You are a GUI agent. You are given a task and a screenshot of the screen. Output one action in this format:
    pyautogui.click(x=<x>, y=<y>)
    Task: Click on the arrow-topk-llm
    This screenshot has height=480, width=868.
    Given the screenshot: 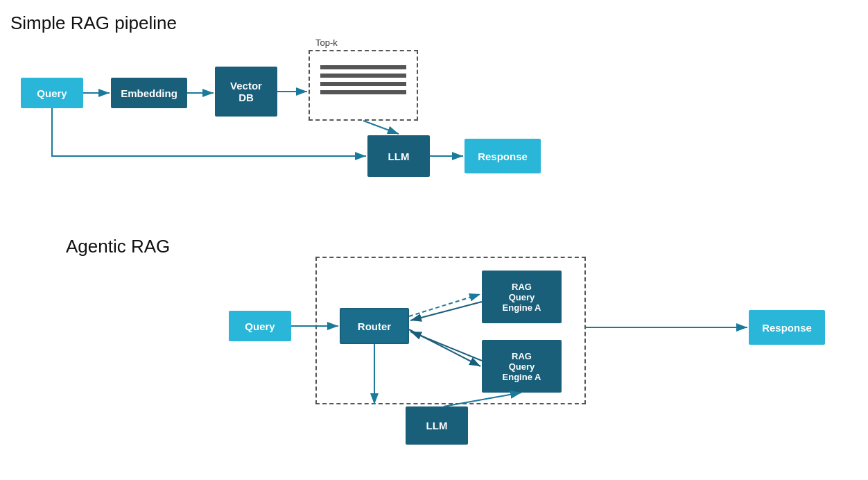 What is the action you would take?
    pyautogui.click(x=381, y=128)
    